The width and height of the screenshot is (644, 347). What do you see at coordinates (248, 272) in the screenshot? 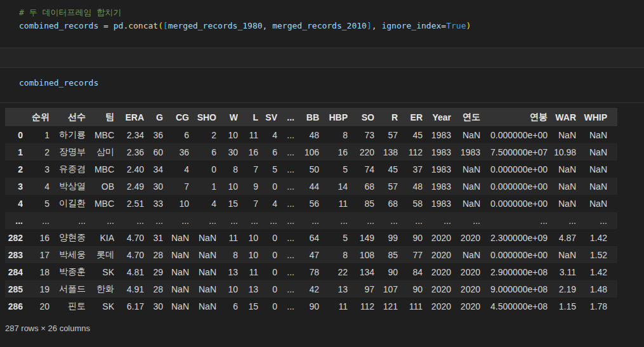
I see `table-cell: 11` at bounding box center [248, 272].